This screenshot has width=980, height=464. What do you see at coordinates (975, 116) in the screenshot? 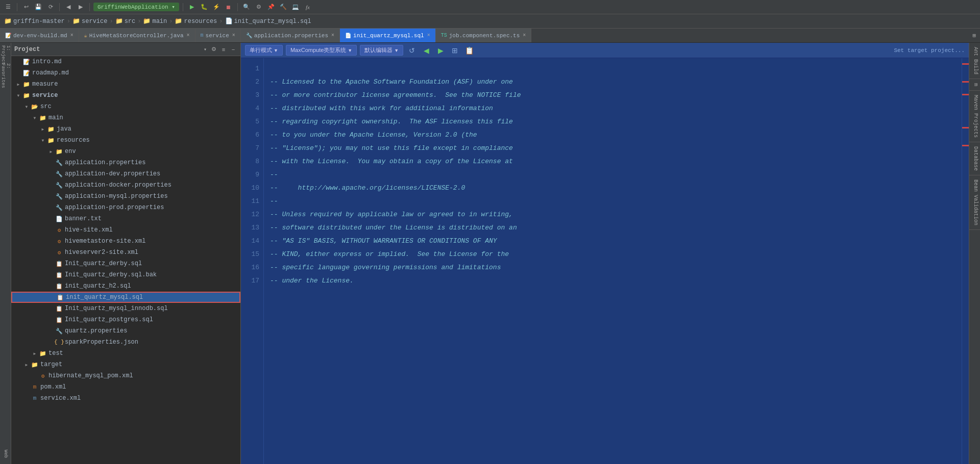
I see `maven-projects-panel: Maven Projects` at bounding box center [975, 116].